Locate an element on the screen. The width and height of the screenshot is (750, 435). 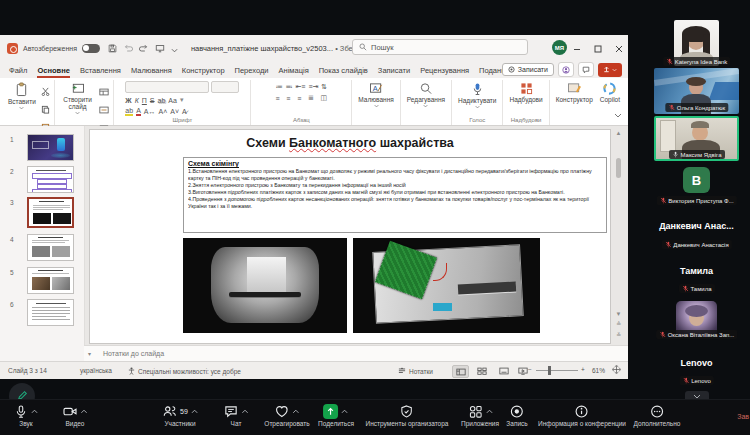
align-right-button: ≡ is located at coordinates (299, 98).